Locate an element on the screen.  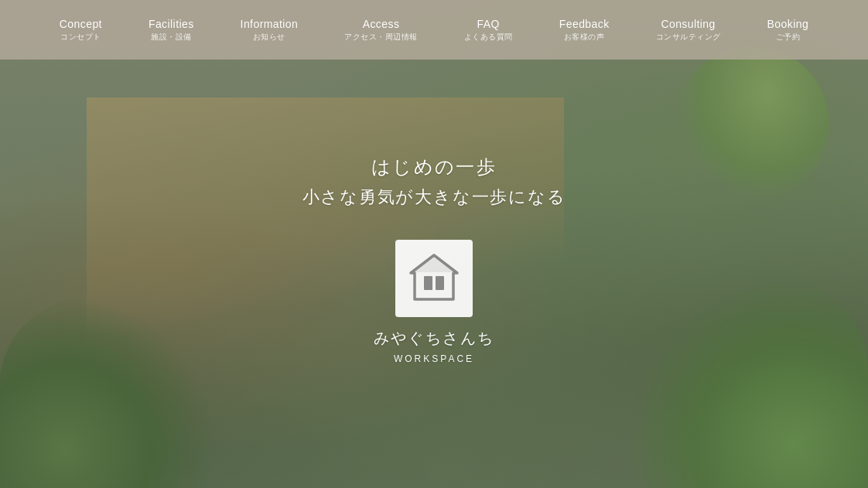
logo-name-ja: みやぐちさんち is located at coordinates (435, 339).